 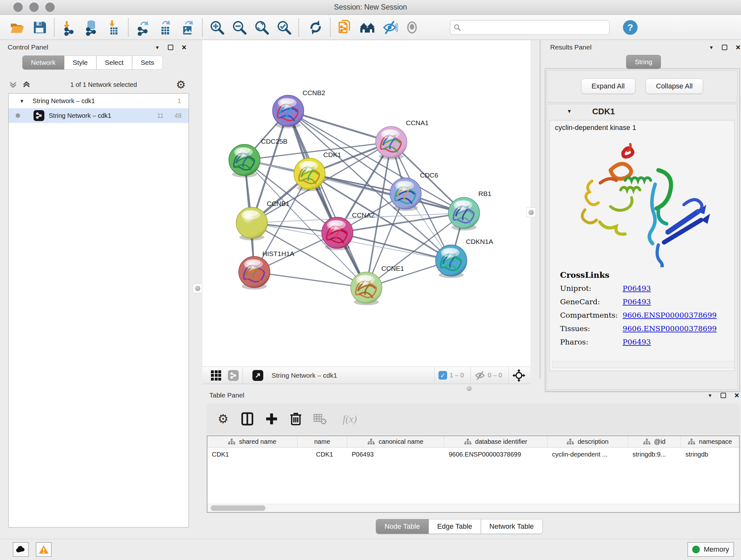 What do you see at coordinates (98, 116) in the screenshot?
I see `network-row: String Network – cdk1 11 48` at bounding box center [98, 116].